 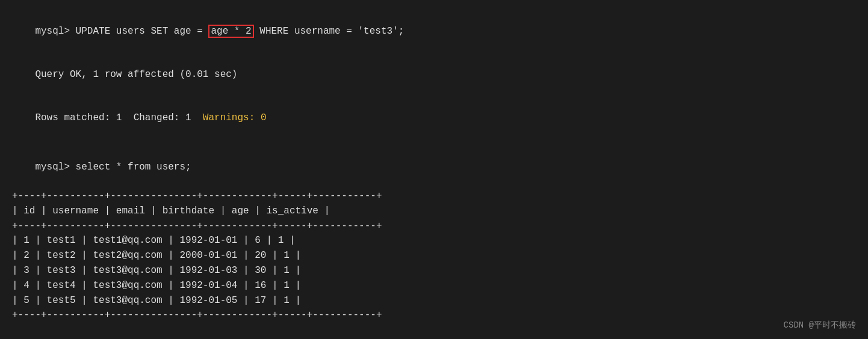 I want to click on rows-in-set-line: 5 rows in set (0.00 sec), so click(x=434, y=331).